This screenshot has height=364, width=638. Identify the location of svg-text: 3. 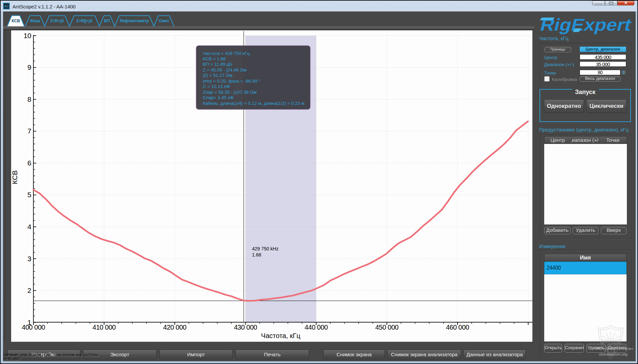
(29, 259).